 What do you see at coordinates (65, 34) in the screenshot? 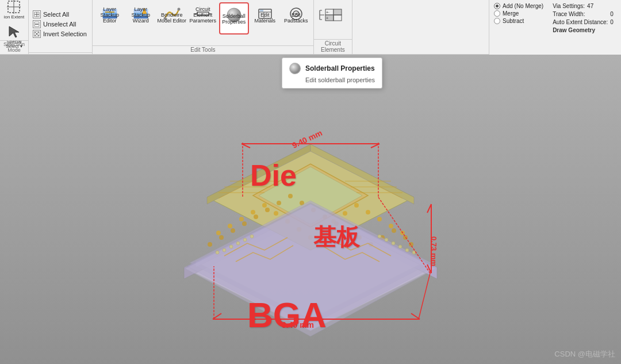
I see `invert-selection-label: Invert Selection` at bounding box center [65, 34].